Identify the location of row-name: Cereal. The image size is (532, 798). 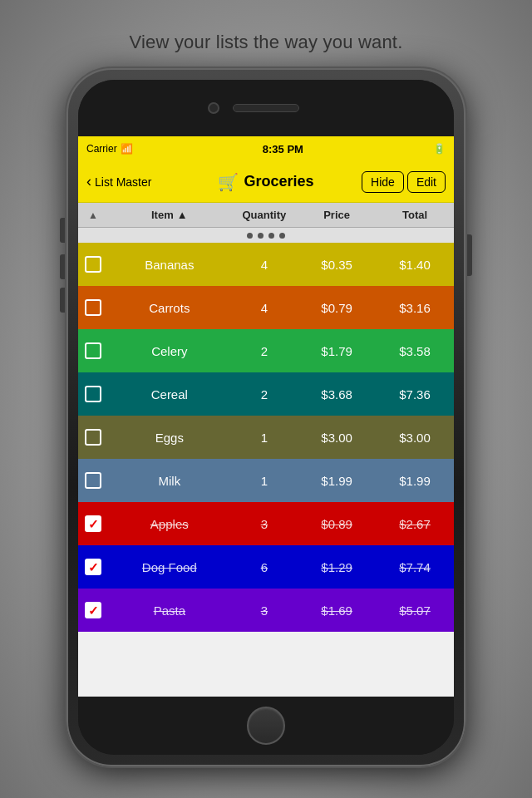
(170, 394).